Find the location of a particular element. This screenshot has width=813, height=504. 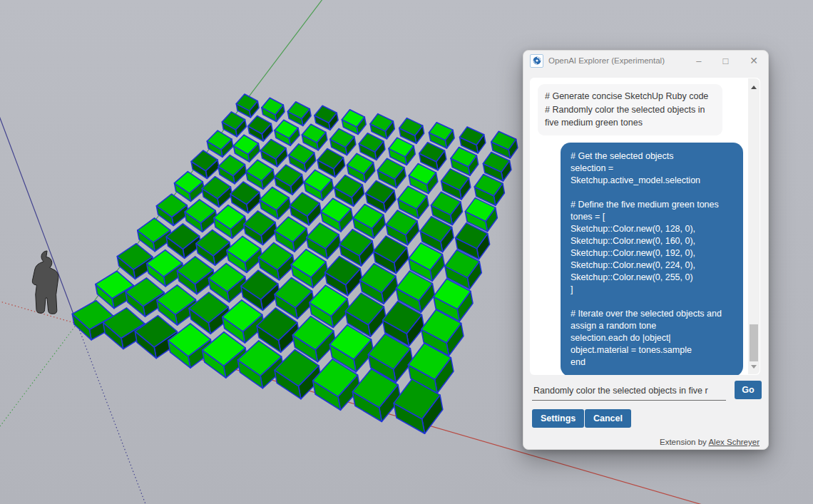

chat-scrollbar is located at coordinates (754, 227).